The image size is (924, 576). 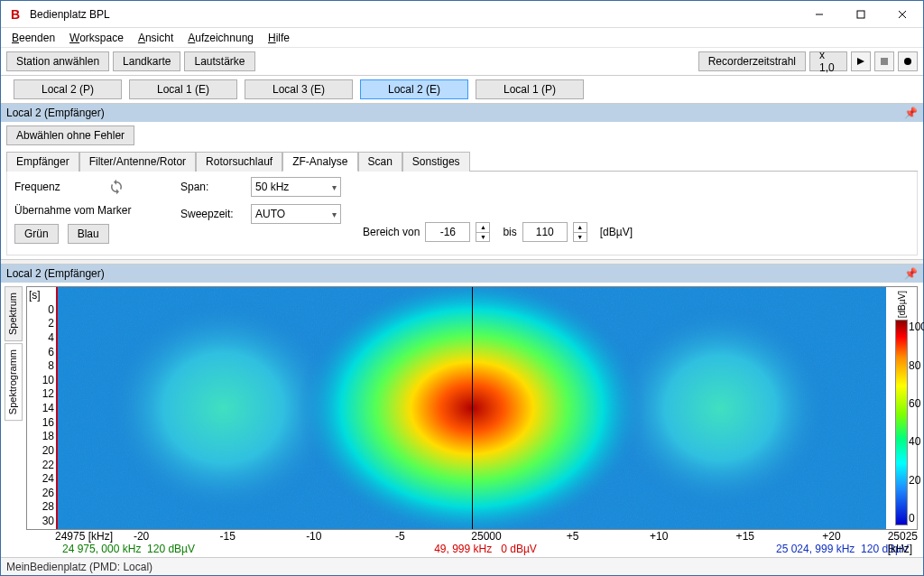 What do you see at coordinates (296, 214) in the screenshot?
I see `sweep-select: AUTO▾` at bounding box center [296, 214].